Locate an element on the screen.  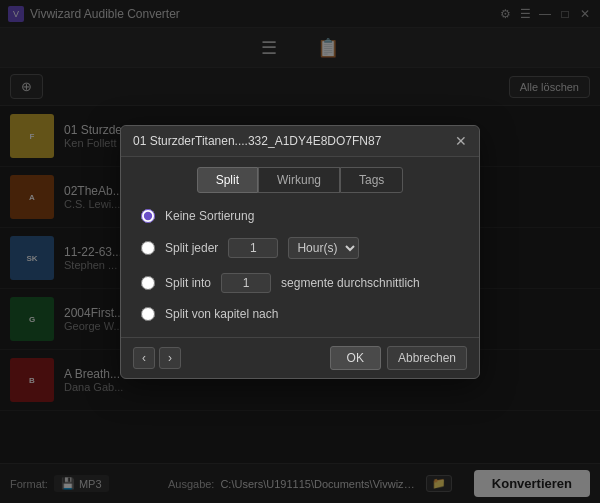
next-button: › is located at coordinates (170, 358).